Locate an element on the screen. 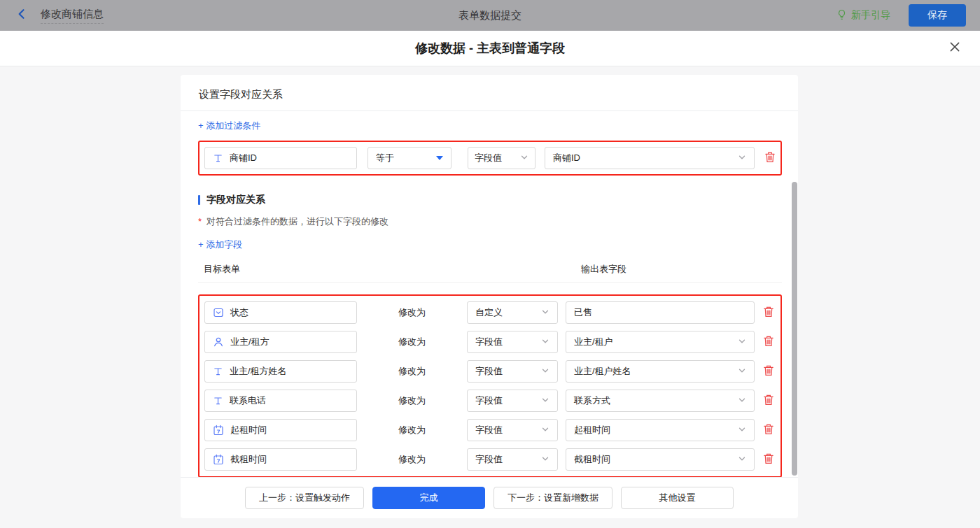 This screenshot has height=528, width=980. select-field-icon is located at coordinates (218, 313).